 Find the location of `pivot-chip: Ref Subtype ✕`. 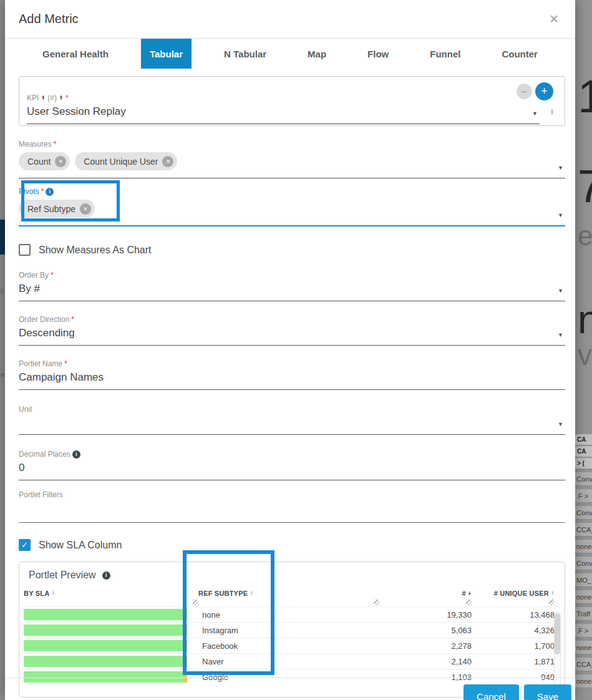

pivot-chip: Ref Subtype ✕ is located at coordinates (57, 208).